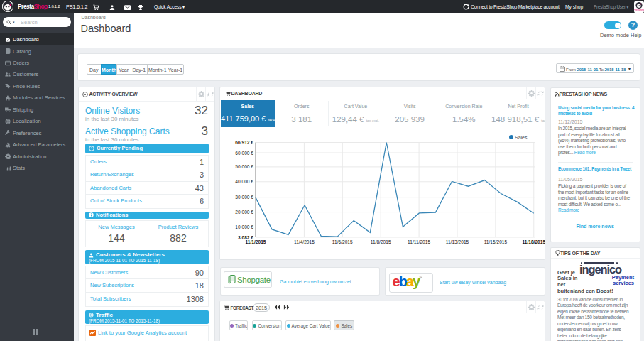  I want to click on svg-text: 11/15/2015, so click(496, 242).